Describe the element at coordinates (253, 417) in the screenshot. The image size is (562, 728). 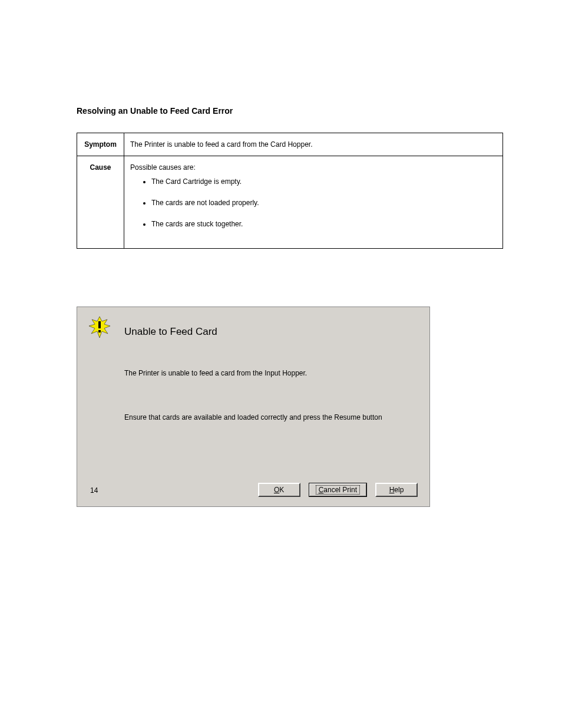
I see `dialog-message: Ensure that cards are available and load…` at that location.